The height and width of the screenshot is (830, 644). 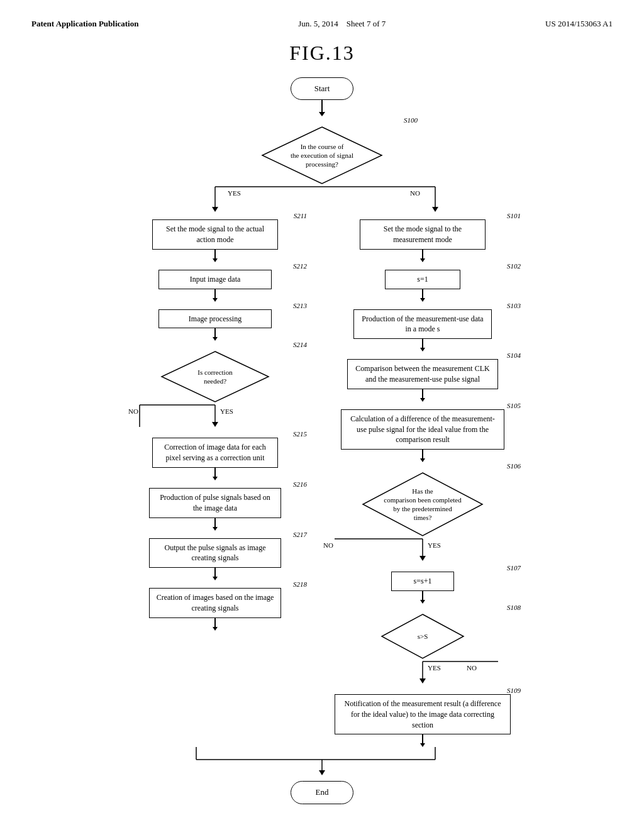 I want to click on s105-label: S105, so click(x=514, y=406).